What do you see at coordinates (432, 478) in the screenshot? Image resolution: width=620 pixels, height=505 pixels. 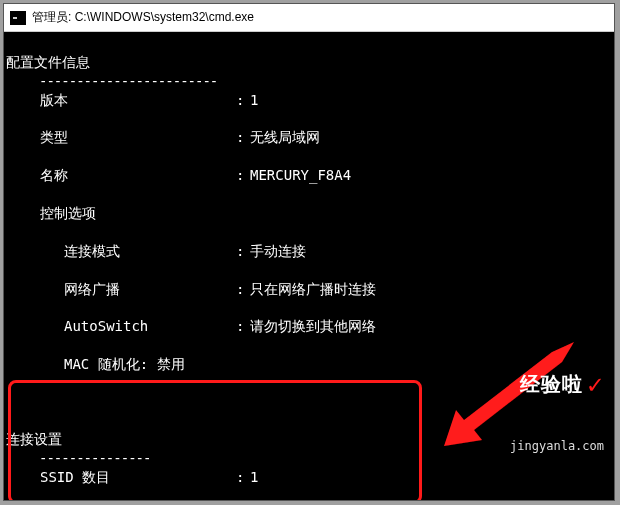 I see `ssid-count-value: 1` at bounding box center [432, 478].